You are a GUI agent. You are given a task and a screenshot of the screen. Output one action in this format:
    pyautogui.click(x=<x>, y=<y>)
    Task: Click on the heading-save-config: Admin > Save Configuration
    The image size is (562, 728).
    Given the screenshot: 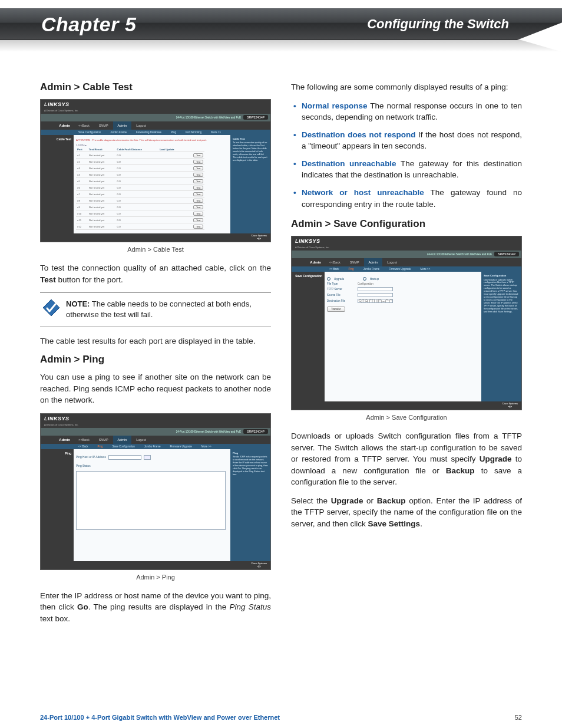 What is the action you would take?
    pyautogui.click(x=406, y=224)
    